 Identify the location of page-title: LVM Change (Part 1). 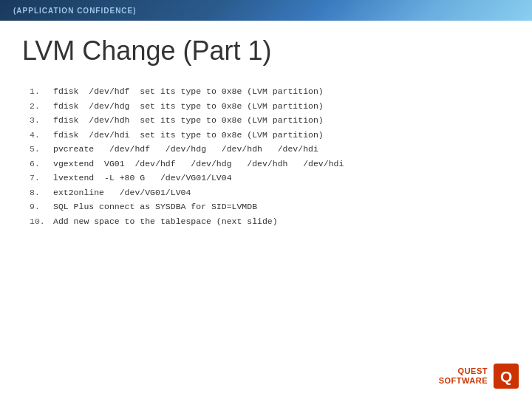
(266, 51).